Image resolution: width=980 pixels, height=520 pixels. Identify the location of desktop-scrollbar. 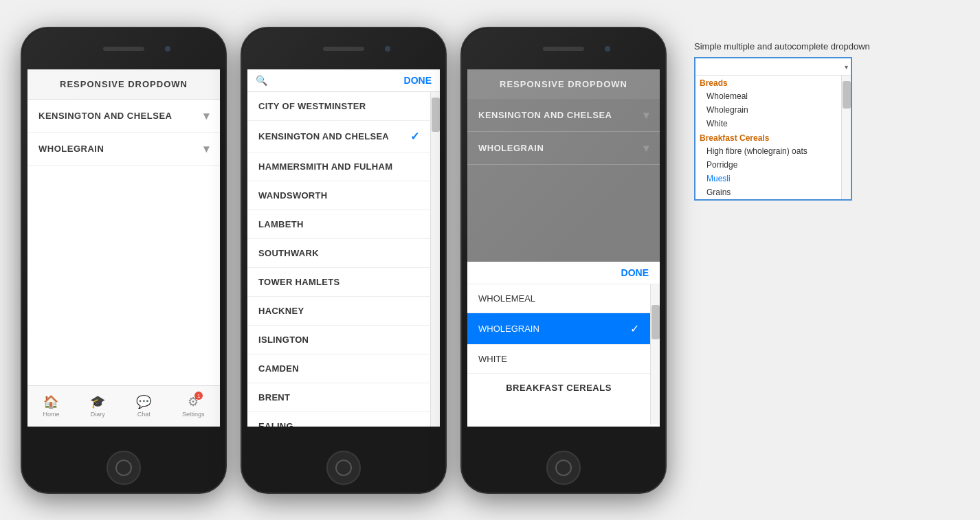
(846, 137).